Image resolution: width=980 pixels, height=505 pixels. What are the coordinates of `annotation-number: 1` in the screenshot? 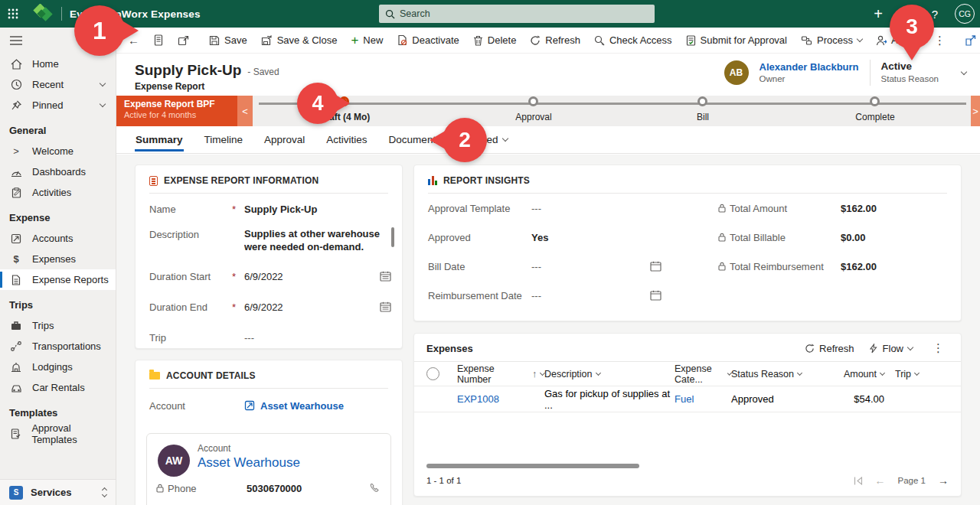 It's located at (100, 31).